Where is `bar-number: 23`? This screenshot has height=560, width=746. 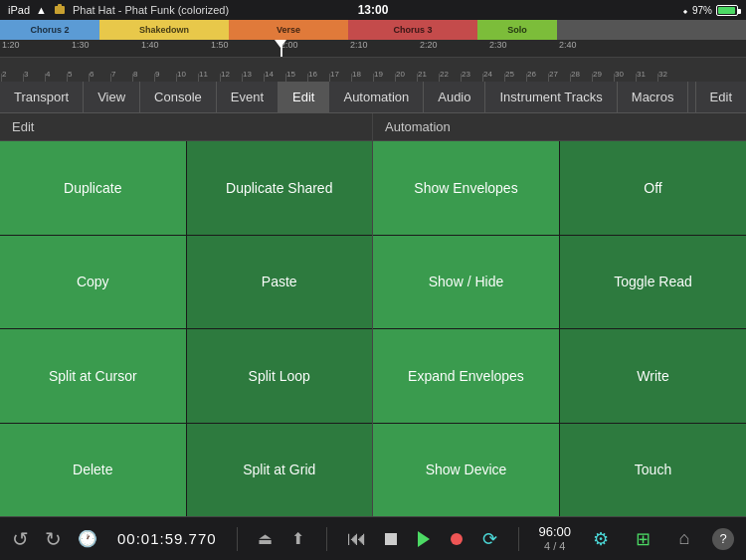 bar-number: 23 is located at coordinates (466, 74).